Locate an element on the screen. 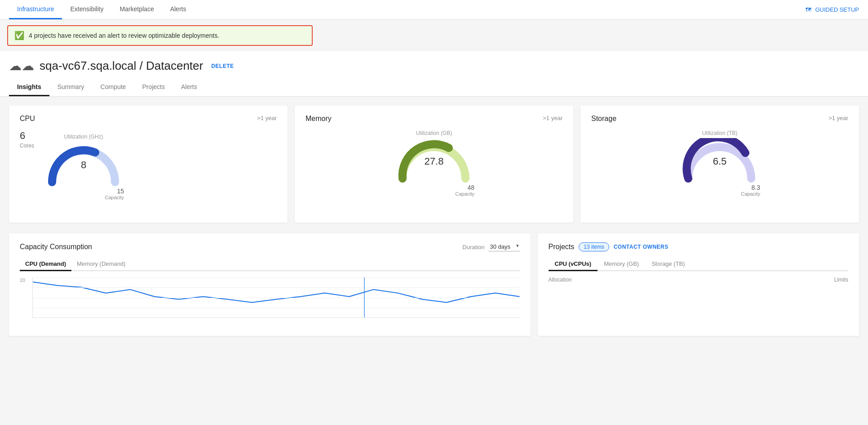 The image size is (868, 425). storage-period: >1 year is located at coordinates (838, 118).